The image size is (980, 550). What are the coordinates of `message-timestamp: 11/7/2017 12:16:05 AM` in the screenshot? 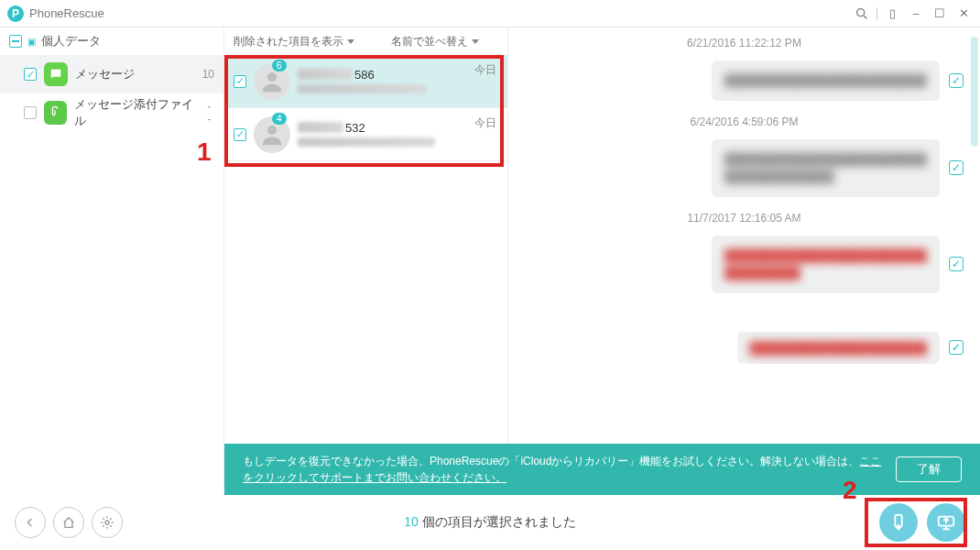 It's located at (744, 218).